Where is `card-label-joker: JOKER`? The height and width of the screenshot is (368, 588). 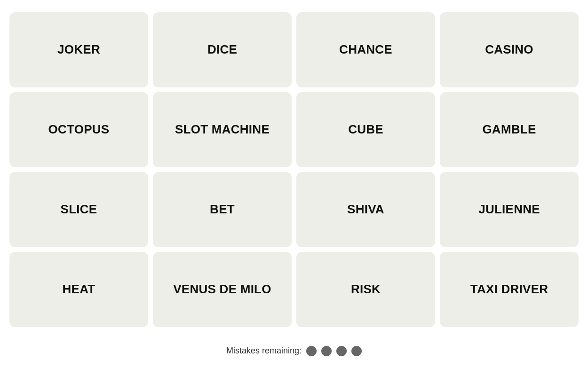 card-label-joker: JOKER is located at coordinates (79, 50).